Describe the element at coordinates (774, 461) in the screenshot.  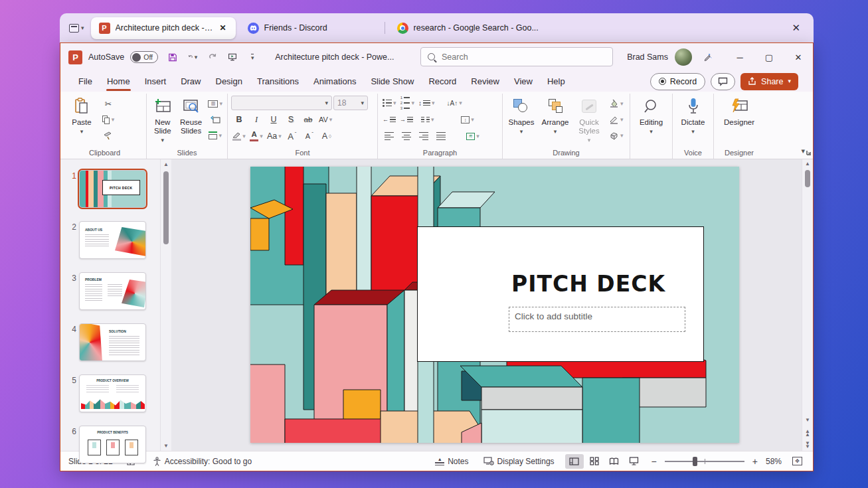
I see `zoom-level: 58%` at that location.